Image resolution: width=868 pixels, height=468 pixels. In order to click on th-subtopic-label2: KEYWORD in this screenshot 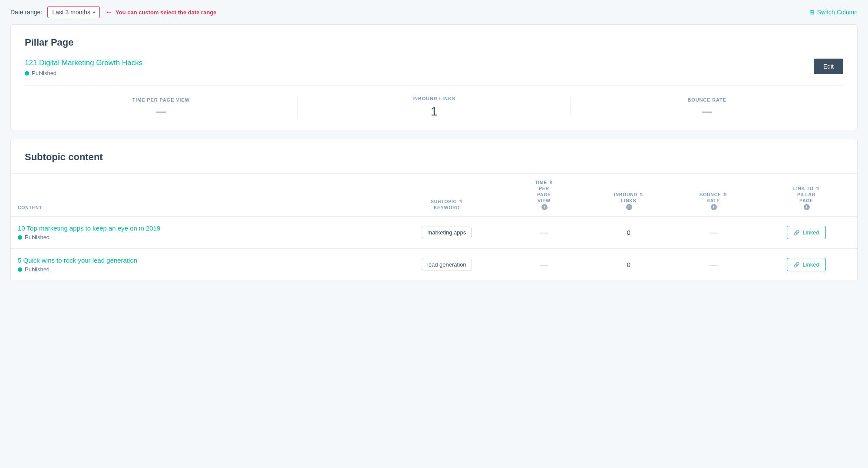, I will do `click(447, 208)`.